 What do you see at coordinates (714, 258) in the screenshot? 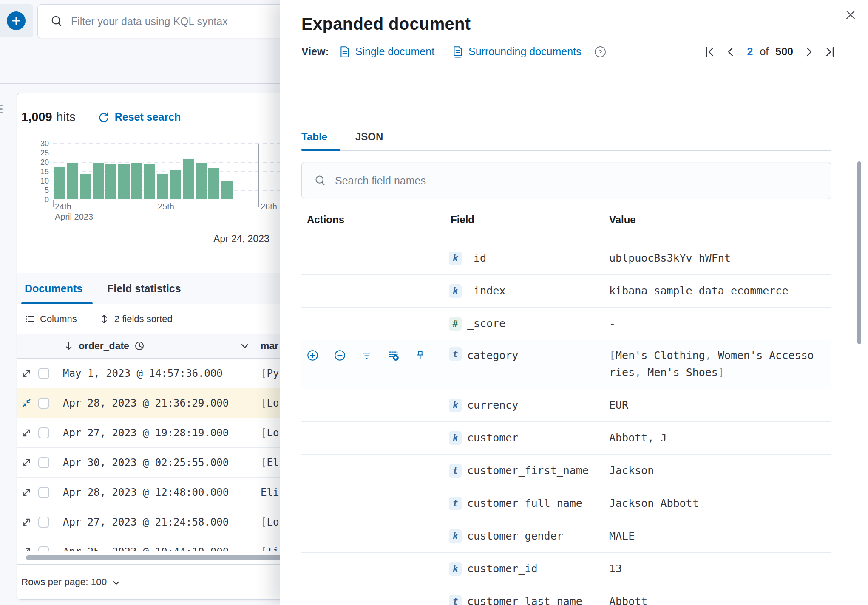
I see `field-value: ublpuocBs3kYv_hWFnt_` at bounding box center [714, 258].